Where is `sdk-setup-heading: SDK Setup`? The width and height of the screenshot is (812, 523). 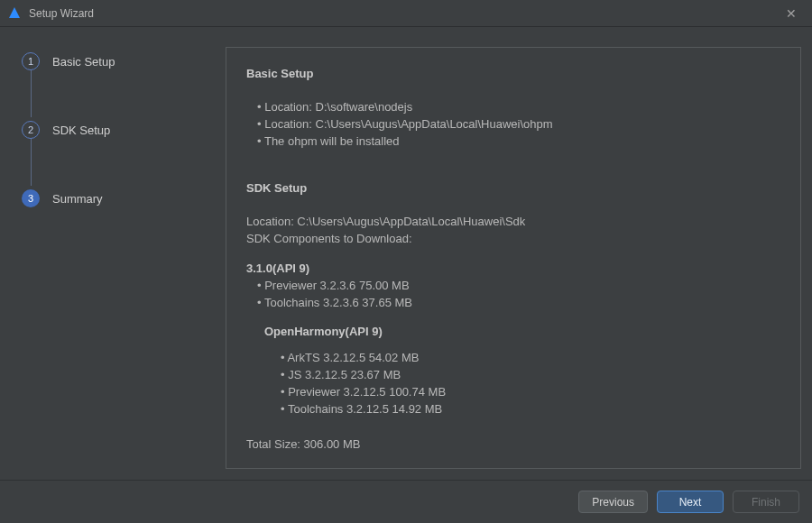
sdk-setup-heading: SDK Setup is located at coordinates (513, 189).